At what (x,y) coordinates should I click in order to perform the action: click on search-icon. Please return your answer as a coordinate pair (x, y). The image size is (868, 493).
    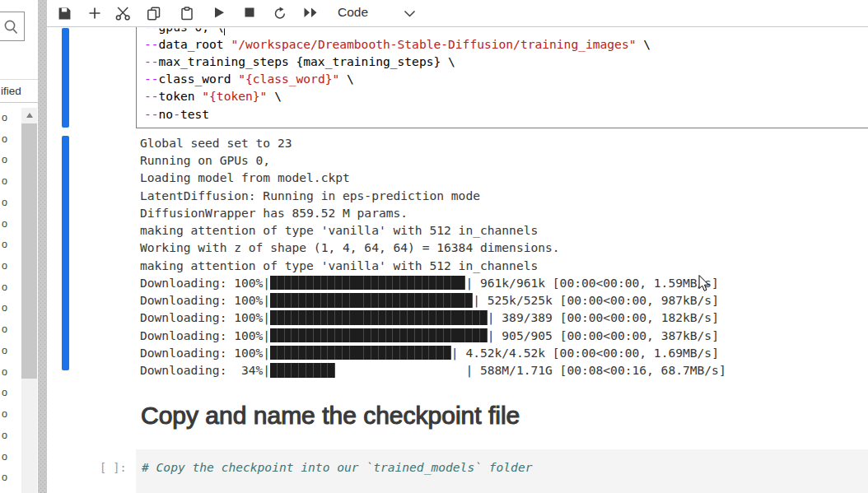
    Looking at the image, I should click on (12, 27).